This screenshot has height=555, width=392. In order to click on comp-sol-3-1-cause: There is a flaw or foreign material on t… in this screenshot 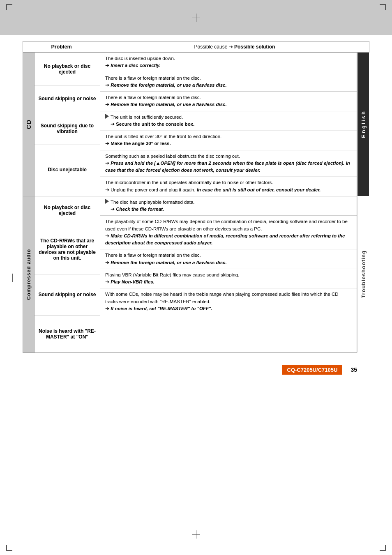, I will do `click(153, 255)`.